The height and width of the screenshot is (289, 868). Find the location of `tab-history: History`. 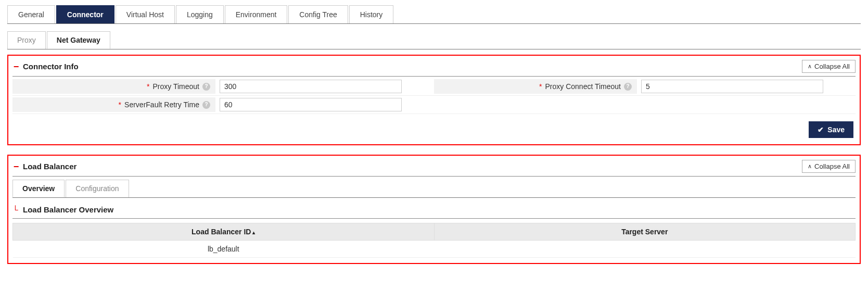

tab-history: History is located at coordinates (372, 15).